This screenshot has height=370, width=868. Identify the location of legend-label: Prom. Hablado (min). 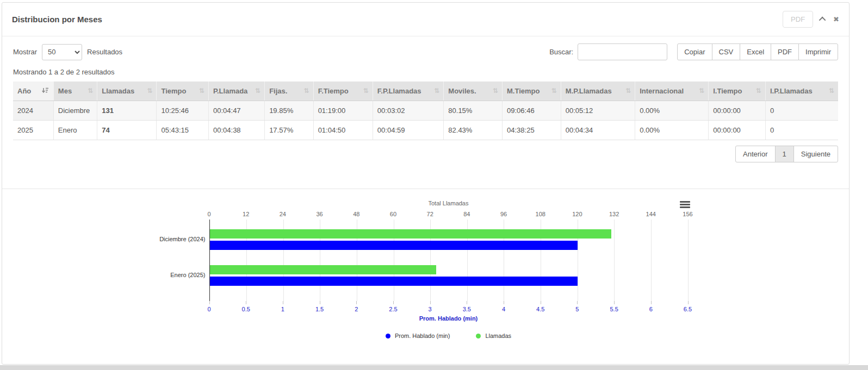
(422, 336).